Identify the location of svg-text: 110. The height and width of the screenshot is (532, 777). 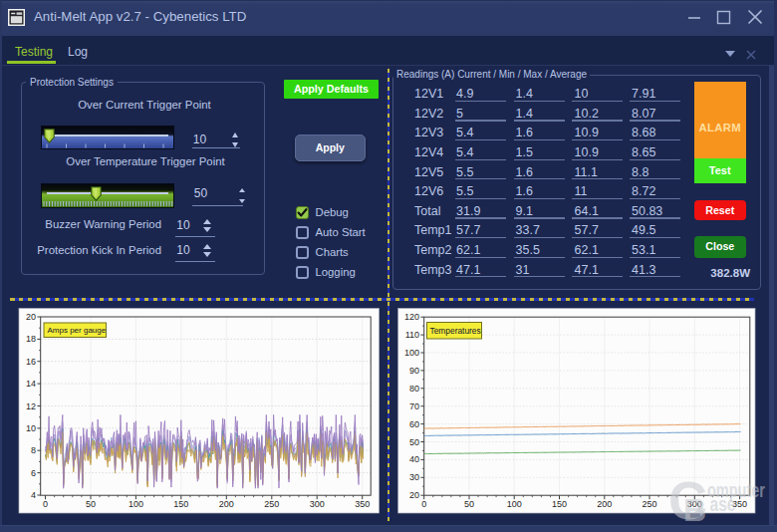
(412, 335).